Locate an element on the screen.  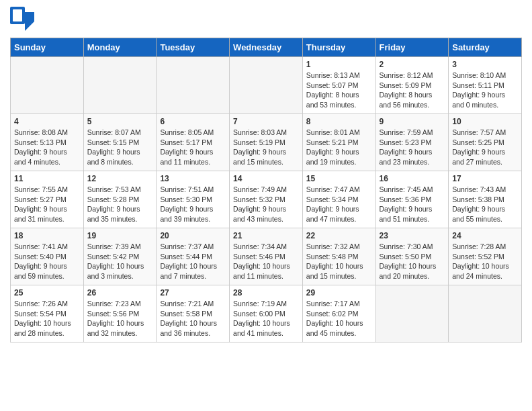
cell-info: Sunrise: 7:45 AMSunset: 5:36 PMDaylight:… is located at coordinates (412, 204).